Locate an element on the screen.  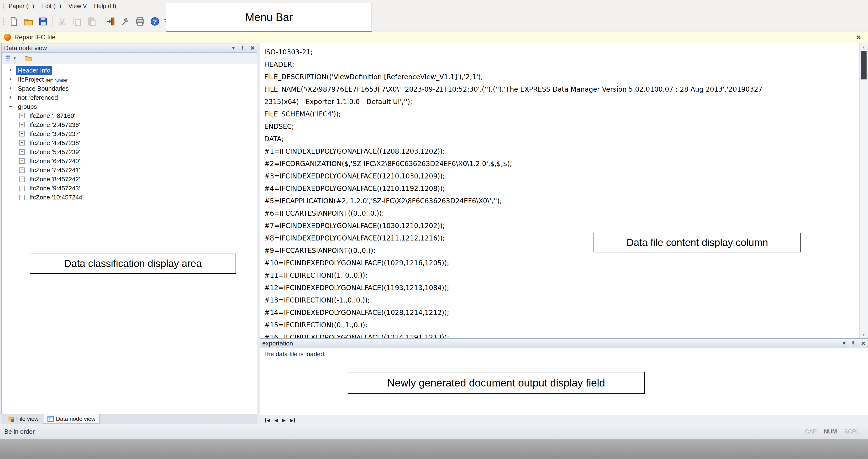
tree-view-mode-dropdown: ▾ is located at coordinates (11, 58).